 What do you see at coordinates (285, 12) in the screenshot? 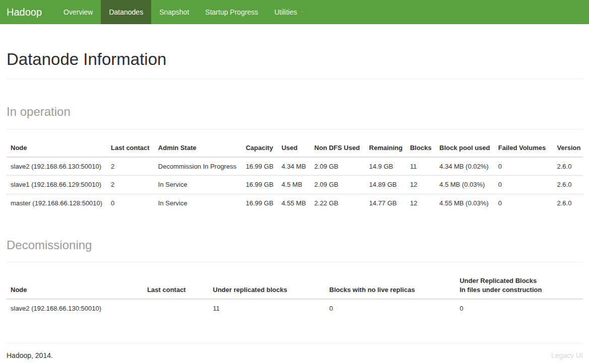
I see `nav-item-utilities-label: Utilities` at bounding box center [285, 12].